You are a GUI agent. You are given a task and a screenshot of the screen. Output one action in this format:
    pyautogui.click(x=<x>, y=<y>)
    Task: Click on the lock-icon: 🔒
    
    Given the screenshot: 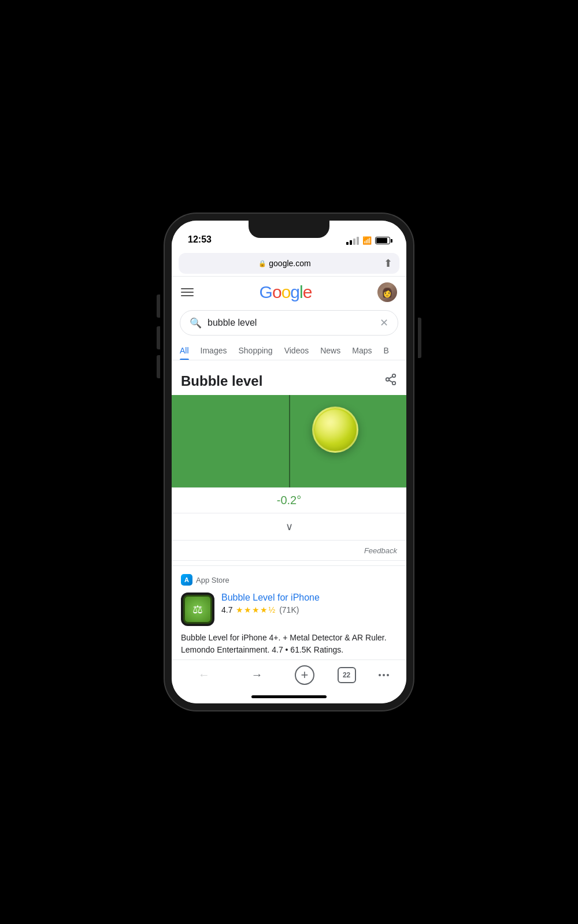 What is the action you would take?
    pyautogui.click(x=262, y=263)
    